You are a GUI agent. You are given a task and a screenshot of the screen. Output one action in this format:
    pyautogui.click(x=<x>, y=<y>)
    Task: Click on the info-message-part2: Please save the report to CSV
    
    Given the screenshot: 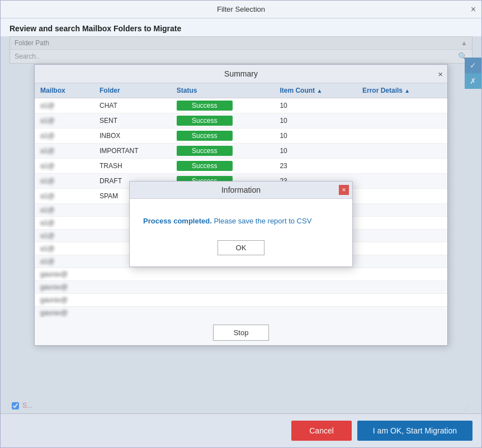 What is the action you would take?
    pyautogui.click(x=262, y=221)
    